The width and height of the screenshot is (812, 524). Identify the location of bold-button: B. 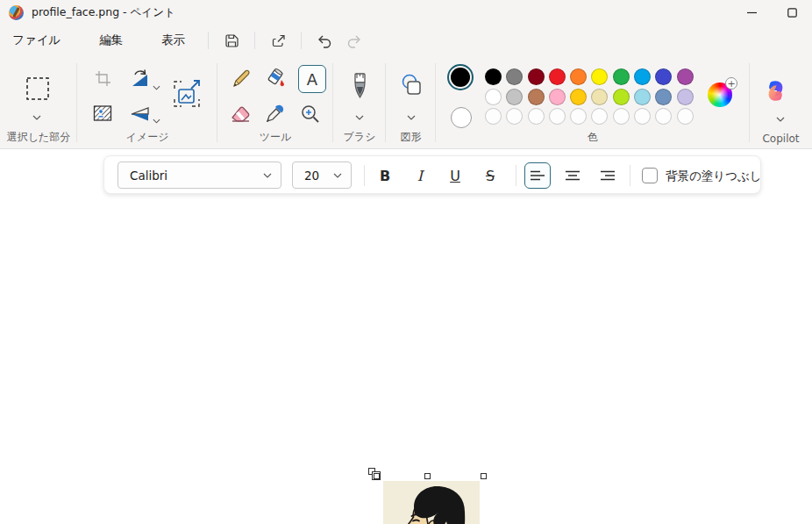
(385, 176).